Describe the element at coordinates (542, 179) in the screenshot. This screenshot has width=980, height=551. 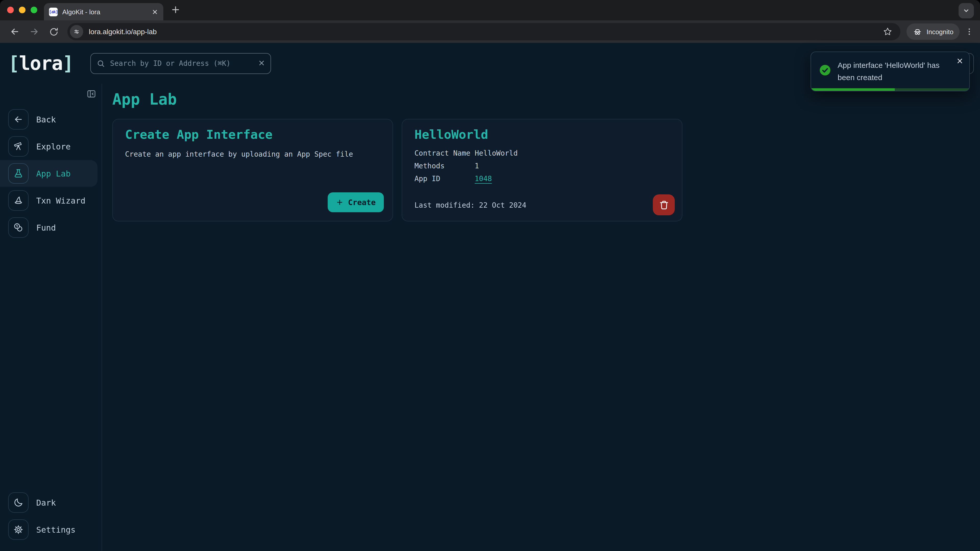
I see `app-id-row: App ID 1048` at that location.